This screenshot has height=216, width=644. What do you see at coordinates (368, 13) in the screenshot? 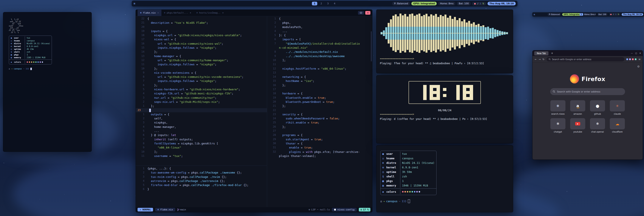
I see `close-window-button: ×` at bounding box center [368, 13].